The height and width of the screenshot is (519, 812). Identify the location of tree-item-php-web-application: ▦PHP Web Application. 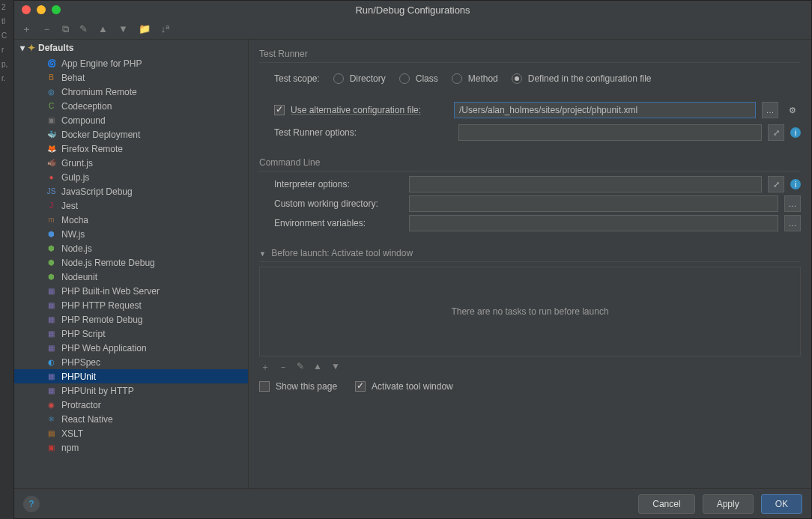
(131, 347).